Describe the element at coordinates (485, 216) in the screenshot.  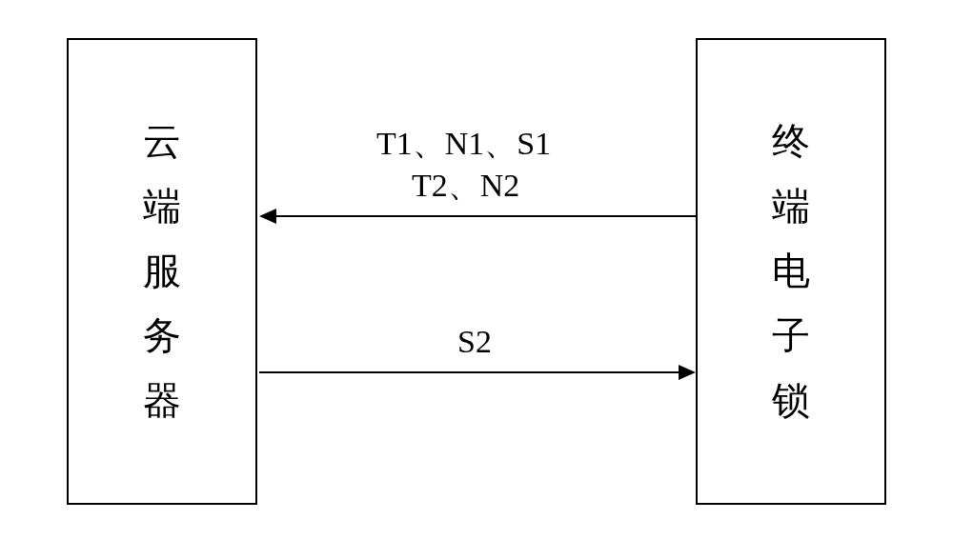
I see `arrow-top-line` at that location.